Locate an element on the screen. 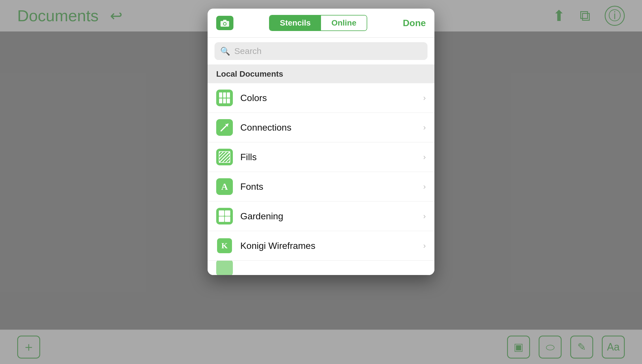 The image size is (642, 364). item-label: Fills is located at coordinates (332, 157).